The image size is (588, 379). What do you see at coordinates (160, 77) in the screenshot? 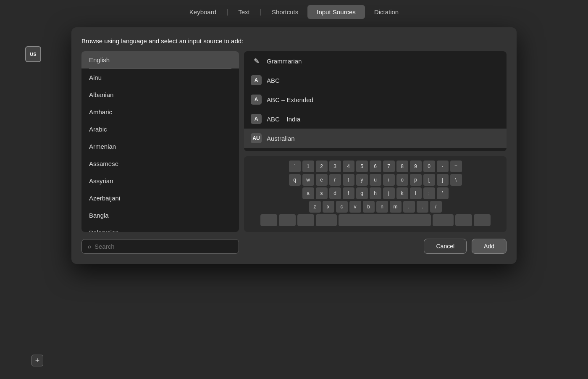
I see `lang-item-ainu: Ainu` at bounding box center [160, 77].